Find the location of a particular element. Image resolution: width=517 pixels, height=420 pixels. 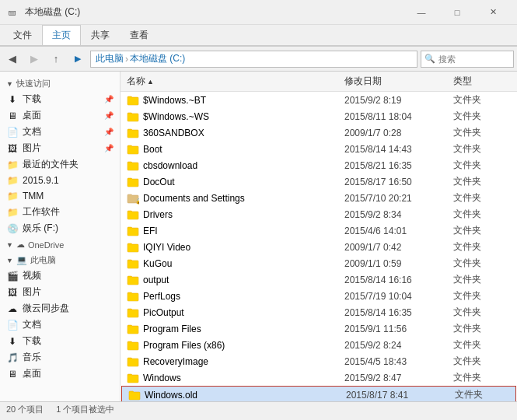

sidebar-item-entertainment: 💿 娱乐 (F:) is located at coordinates (60, 229).